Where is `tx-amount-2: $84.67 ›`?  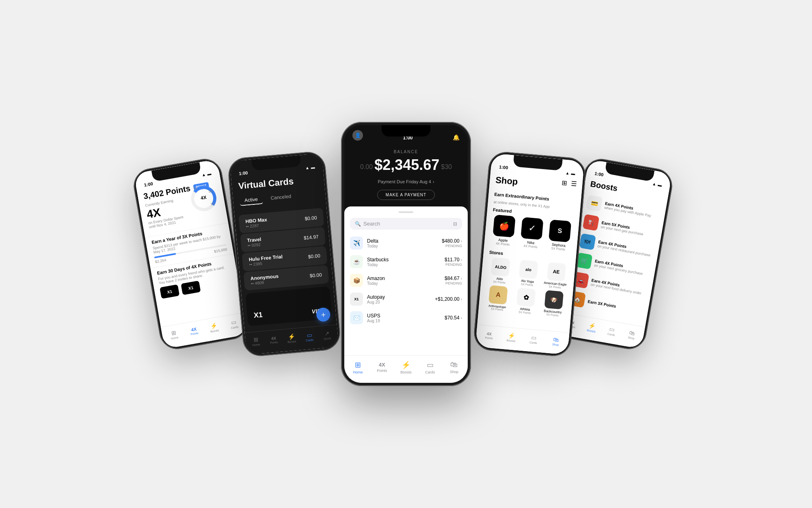 tx-amount-2: $84.67 › is located at coordinates (453, 278).